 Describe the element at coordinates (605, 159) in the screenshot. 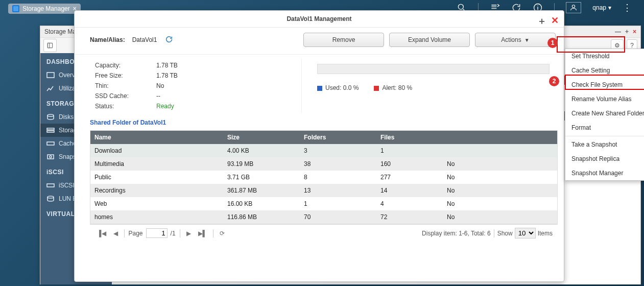

I see `menu-snapshot-replica: Snapshot Replica` at that location.